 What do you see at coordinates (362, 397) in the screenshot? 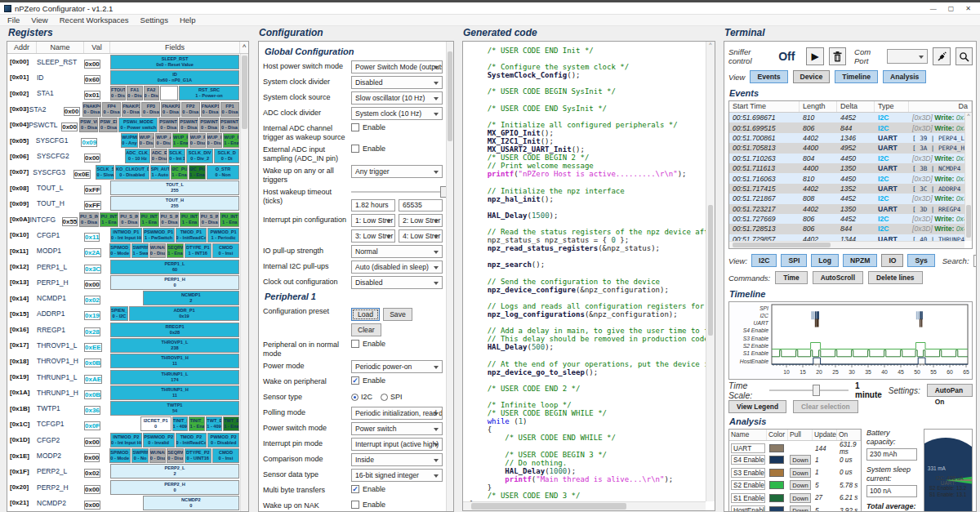
I see `config-radio-i2c: I2C` at bounding box center [362, 397].